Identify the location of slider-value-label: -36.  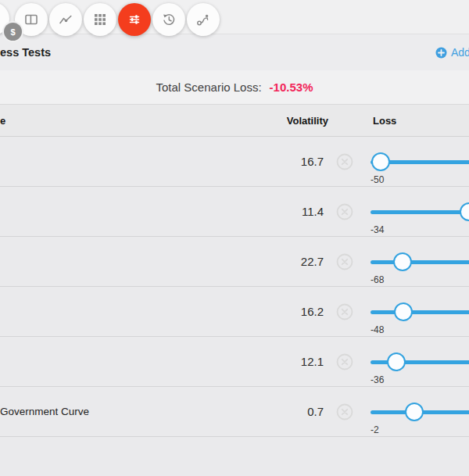
(377, 380).